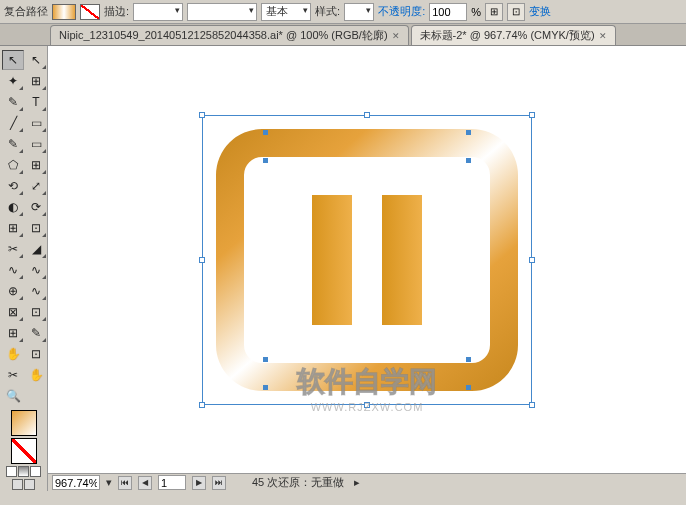 The height and width of the screenshot is (505, 686). Describe the element at coordinates (13, 81) in the screenshot. I see `magic-wand-tool: ✦` at that location.